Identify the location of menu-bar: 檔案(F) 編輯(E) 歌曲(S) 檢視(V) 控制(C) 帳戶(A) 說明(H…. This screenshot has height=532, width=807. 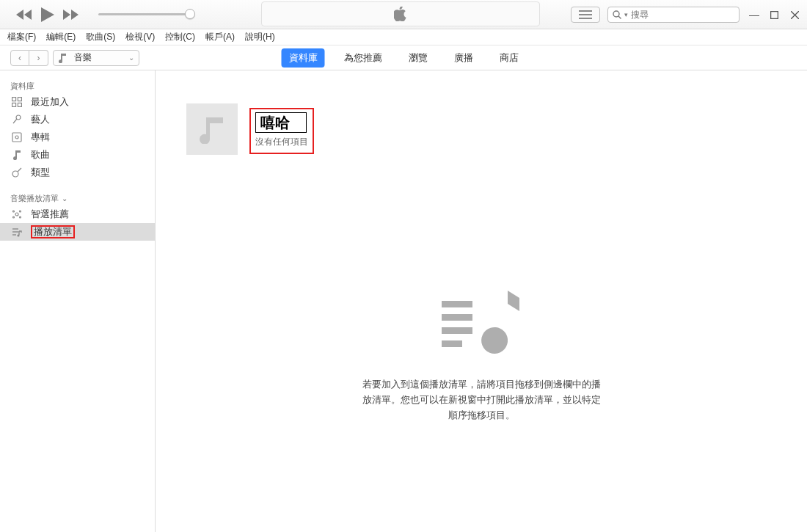
(404, 37).